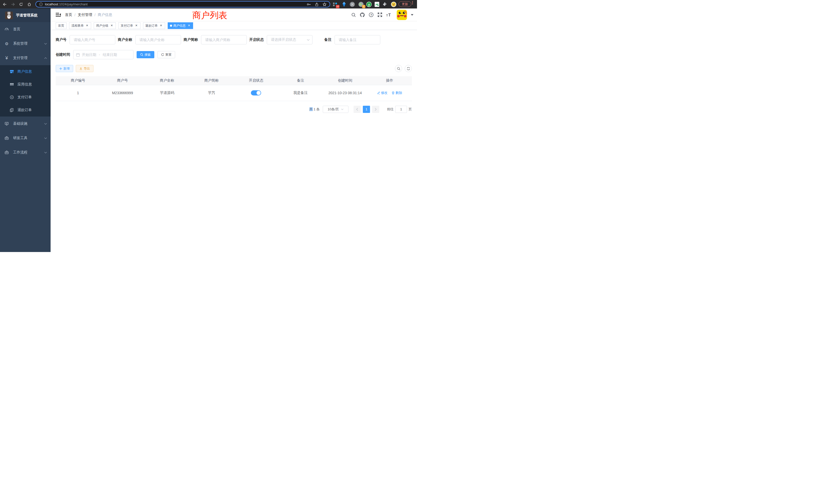  Describe the element at coordinates (377, 4) in the screenshot. I see `extension-doc-icon` at that location.